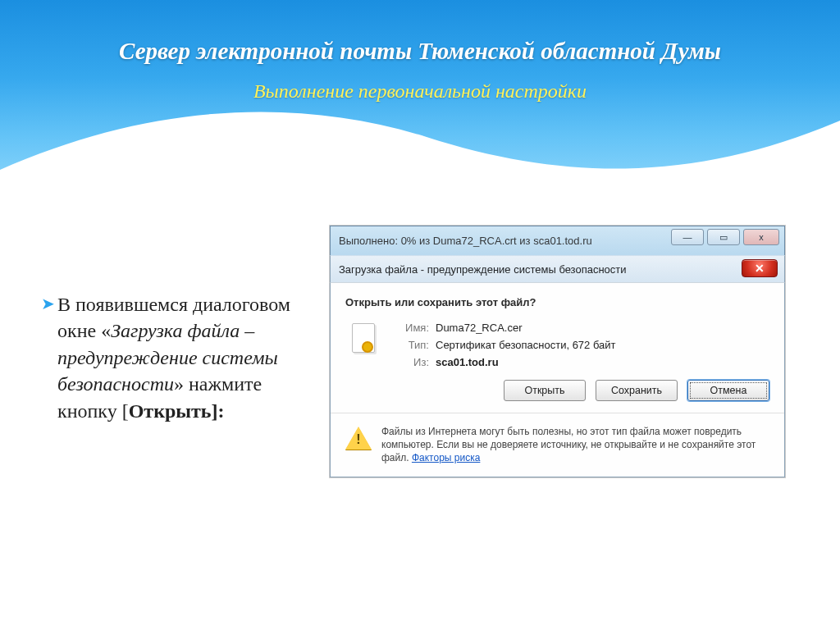  Describe the element at coordinates (687, 237) in the screenshot. I see `minimize-button: —` at that location.